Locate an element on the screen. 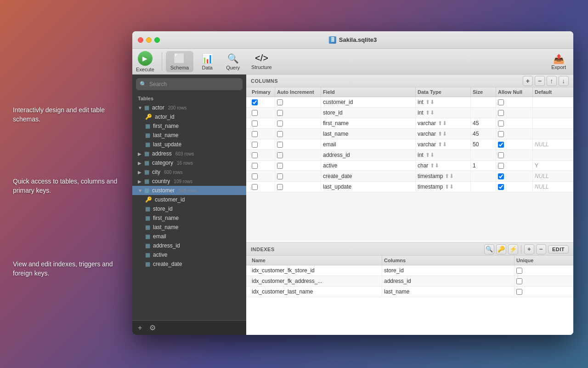 Image resolution: width=588 pixels, height=368 pixels. settings-button: ⚙ is located at coordinates (153, 328).